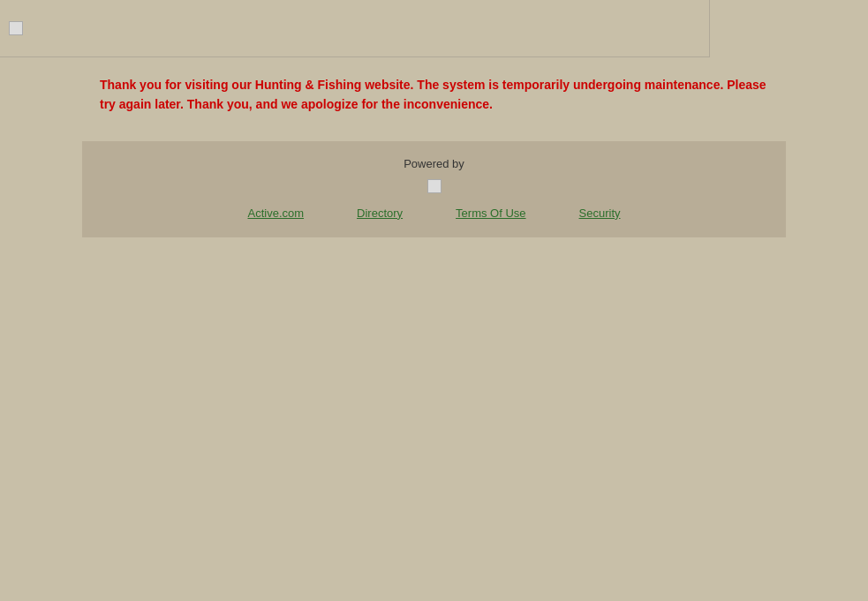 The image size is (868, 601). I want to click on footer-box: Powered by Active.com Directory Terms Of…, so click(434, 189).